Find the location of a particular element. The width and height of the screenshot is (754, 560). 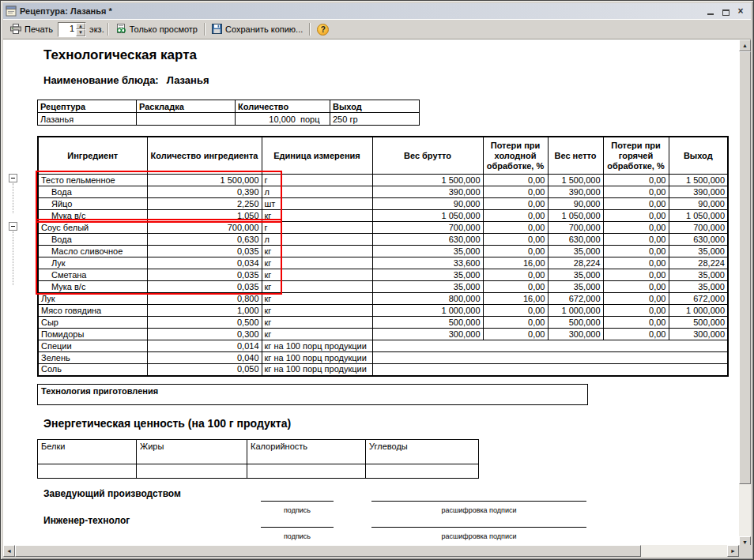

spinner-down-button: ▼ is located at coordinates (81, 33).